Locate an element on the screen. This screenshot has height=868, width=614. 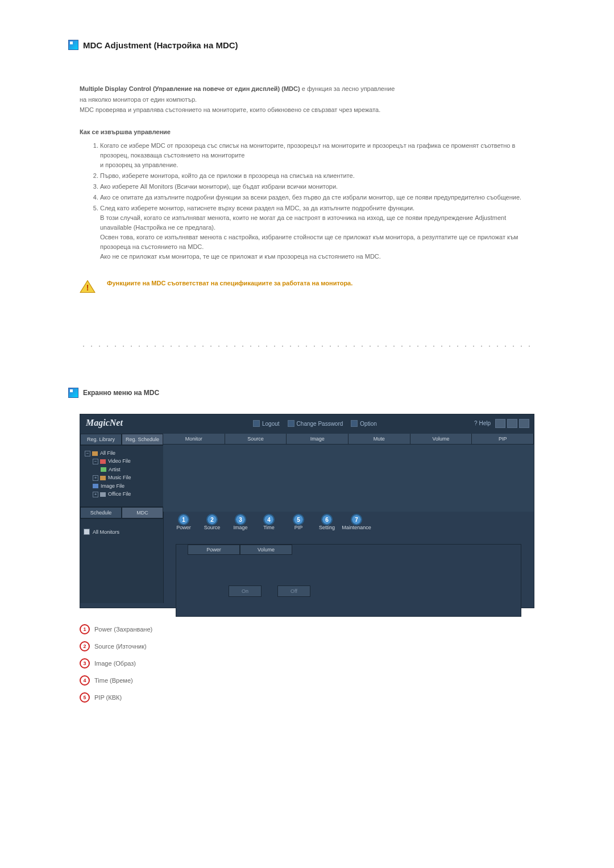
tab-mdc: MDC is located at coordinates (142, 513).